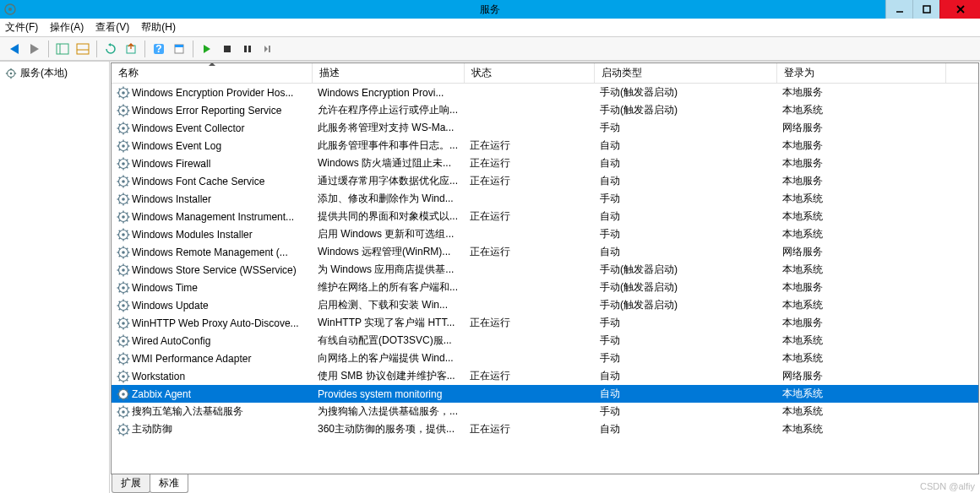 This screenshot has height=493, width=980. Describe the element at coordinates (545, 252) in the screenshot. I see `service-row: Windows Remote Management (...Windows 远程…` at that location.